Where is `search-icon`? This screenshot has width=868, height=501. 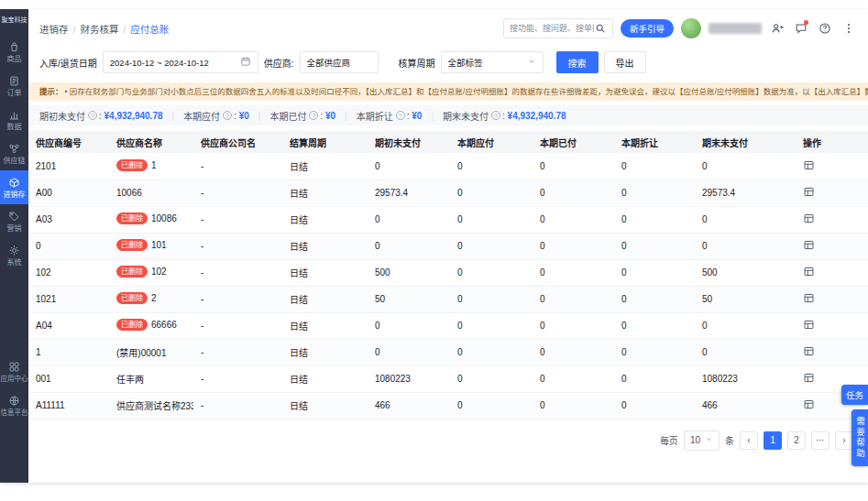 search-icon is located at coordinates (600, 28).